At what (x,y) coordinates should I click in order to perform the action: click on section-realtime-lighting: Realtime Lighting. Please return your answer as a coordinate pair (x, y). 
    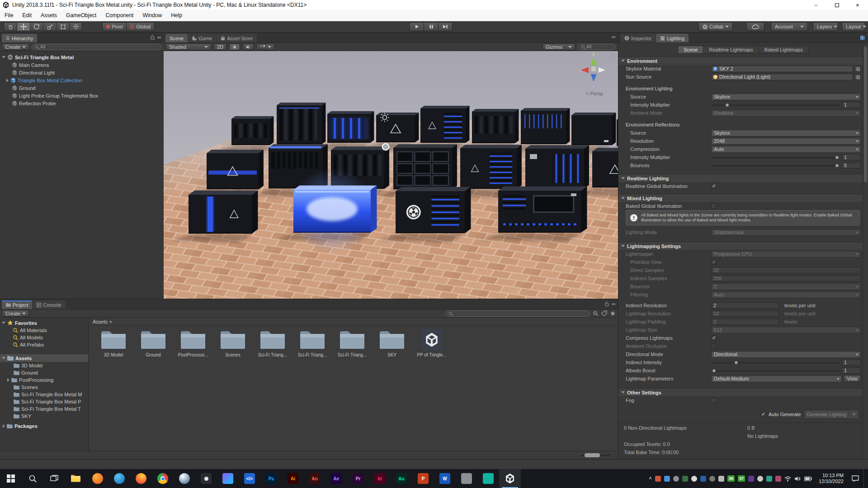
    Looking at the image, I should click on (741, 178).